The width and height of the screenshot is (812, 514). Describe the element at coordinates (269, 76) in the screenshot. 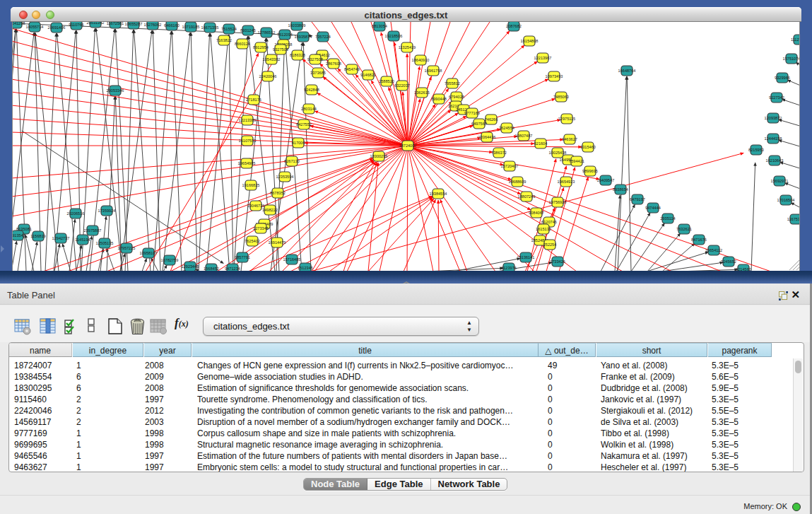

I see `svg-text: 22420046` at that location.